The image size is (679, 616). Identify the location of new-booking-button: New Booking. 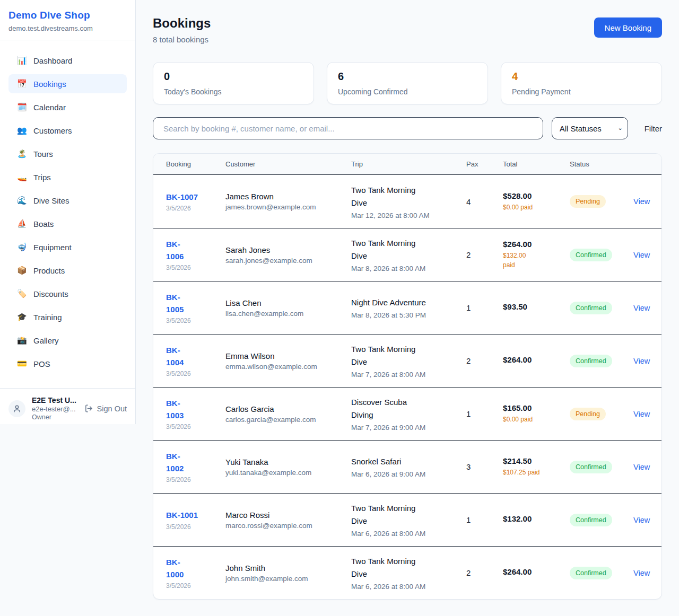
(628, 28).